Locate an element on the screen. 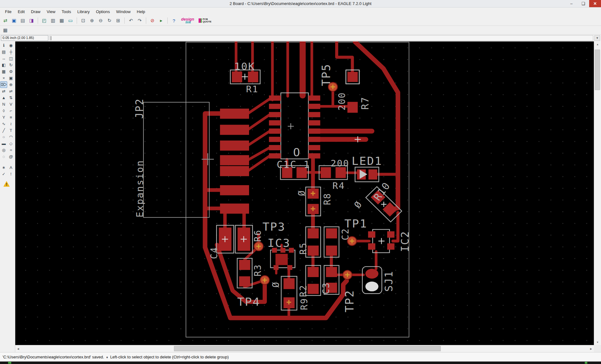 Image resolution: width=601 pixels, height=364 pixels. tool-ratsnest-button: ∗ is located at coordinates (4, 168).